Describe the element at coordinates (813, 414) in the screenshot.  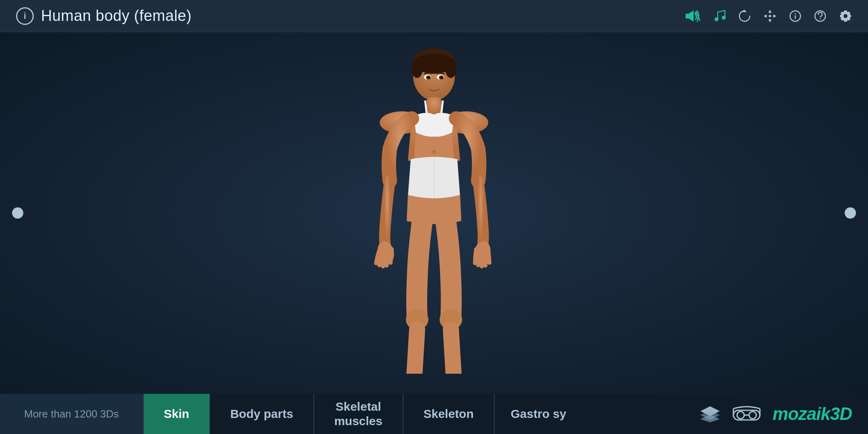
I see `brand-name: mozaik3D` at that location.